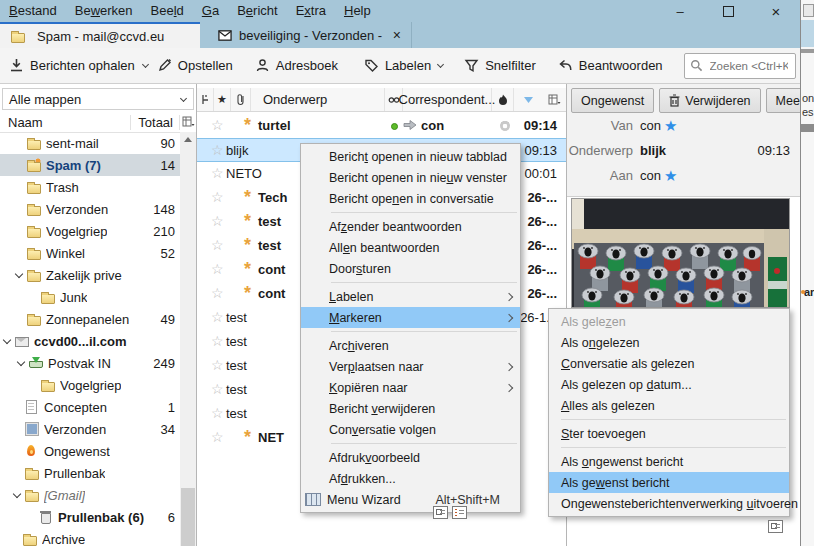 Image resolution: width=814 pixels, height=546 pixels. Describe the element at coordinates (505, 126) in the screenshot. I see `junk-toggle-icon` at that location.